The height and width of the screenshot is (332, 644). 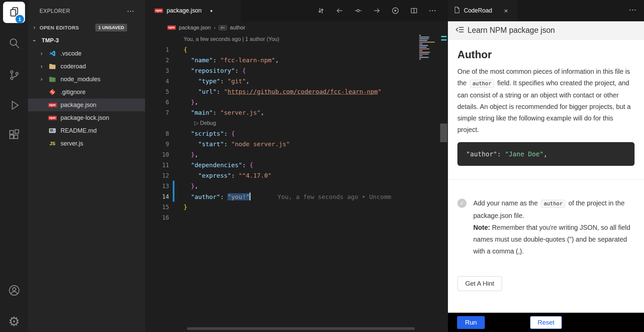 What do you see at coordinates (296, 217) in the screenshot?
I see `code-line-16: 16` at bounding box center [296, 217].